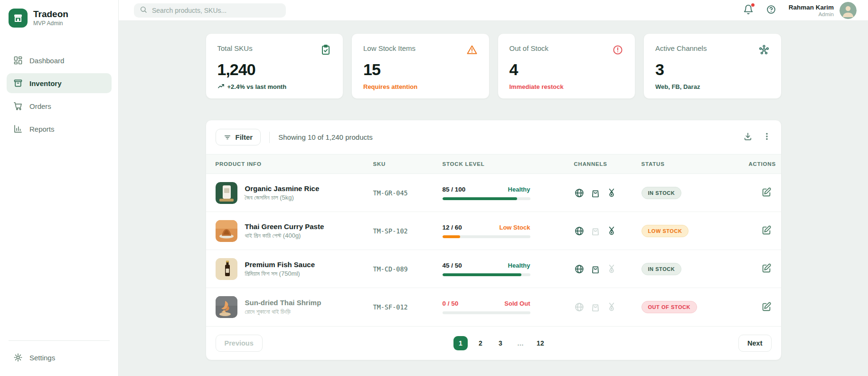 This screenshot has width=868, height=376. What do you see at coordinates (59, 60) in the screenshot?
I see `sidebar-item-dashboard: Dashboard` at bounding box center [59, 60].